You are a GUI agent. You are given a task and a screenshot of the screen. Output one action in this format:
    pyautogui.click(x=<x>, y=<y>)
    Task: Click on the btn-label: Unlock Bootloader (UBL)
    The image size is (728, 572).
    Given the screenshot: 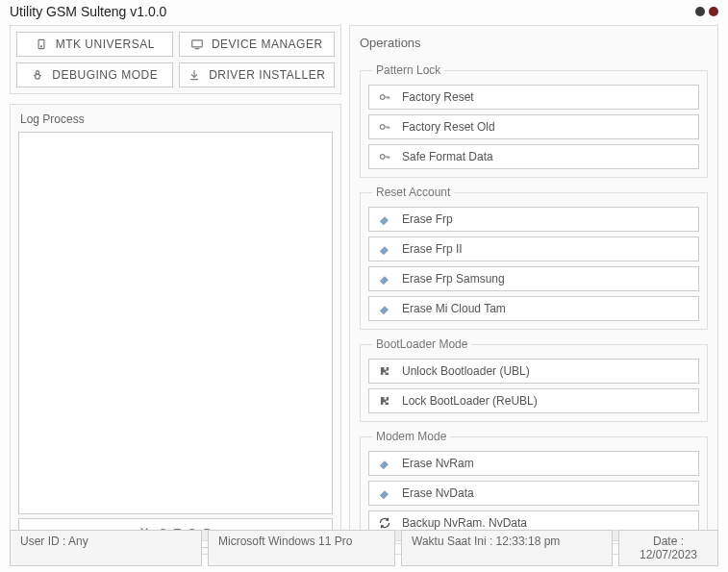 What is the action you would take?
    pyautogui.click(x=465, y=371)
    